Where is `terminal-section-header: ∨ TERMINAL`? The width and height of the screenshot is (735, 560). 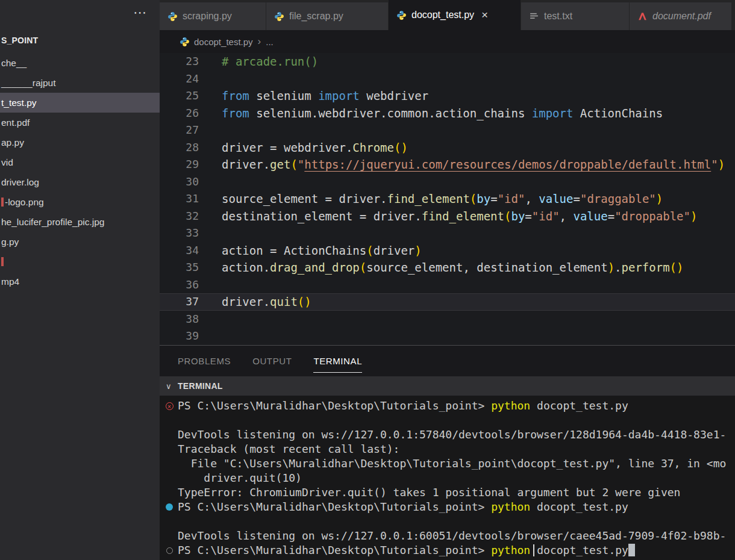
terminal-section-header: ∨ TERMINAL is located at coordinates (447, 386).